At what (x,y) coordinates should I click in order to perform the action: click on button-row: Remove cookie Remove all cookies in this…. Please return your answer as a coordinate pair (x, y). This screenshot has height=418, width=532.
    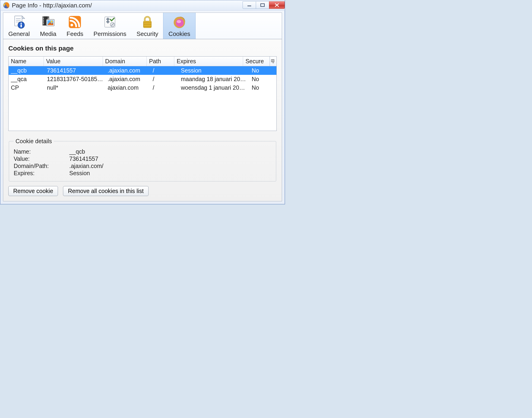
    Looking at the image, I should click on (142, 191).